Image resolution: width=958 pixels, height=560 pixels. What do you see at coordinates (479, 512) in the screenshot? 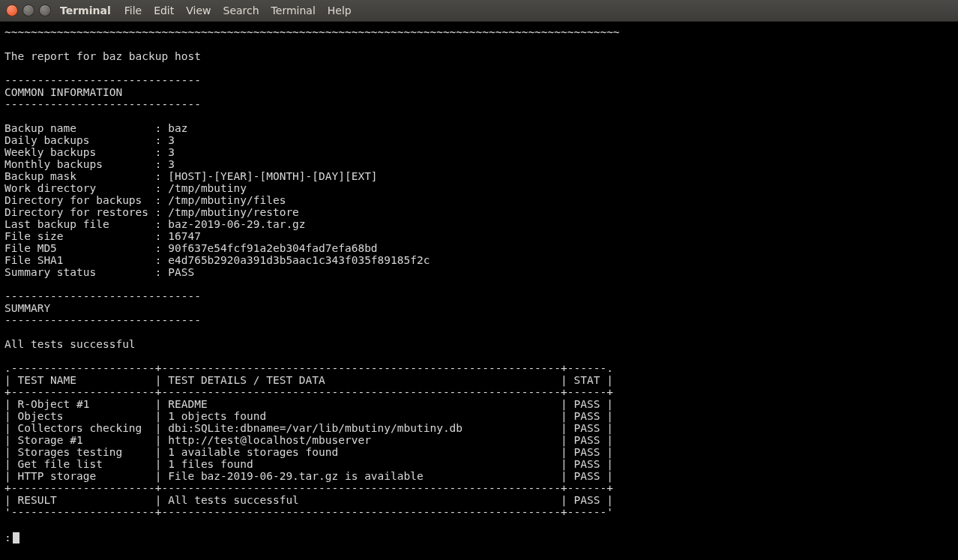
I see `terminal-line: '----------------------+----------------…` at bounding box center [479, 512].